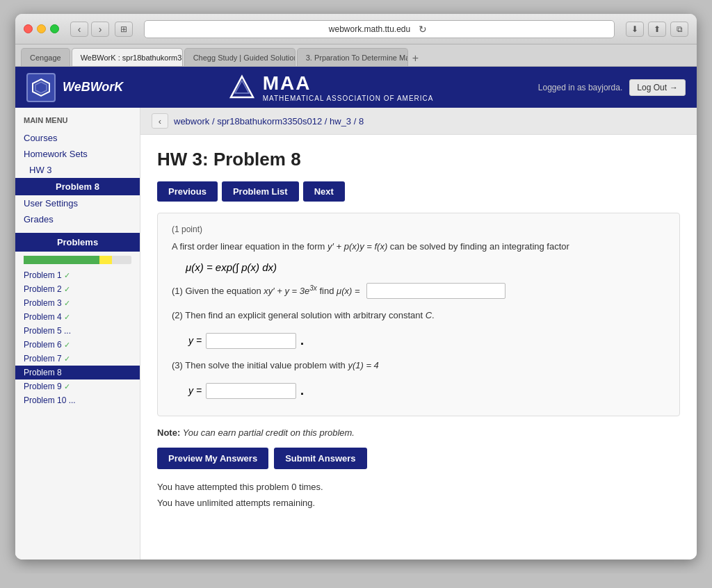  What do you see at coordinates (419, 121) in the screenshot?
I see `breadcrumb: ‹ webwork / spr18bathukorm3350s012 / hw_…` at bounding box center [419, 121].